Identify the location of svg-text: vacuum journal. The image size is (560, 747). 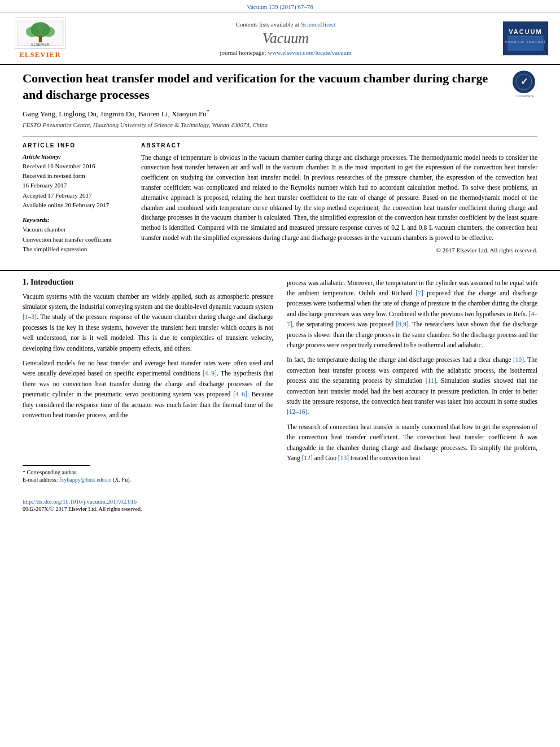
(526, 42).